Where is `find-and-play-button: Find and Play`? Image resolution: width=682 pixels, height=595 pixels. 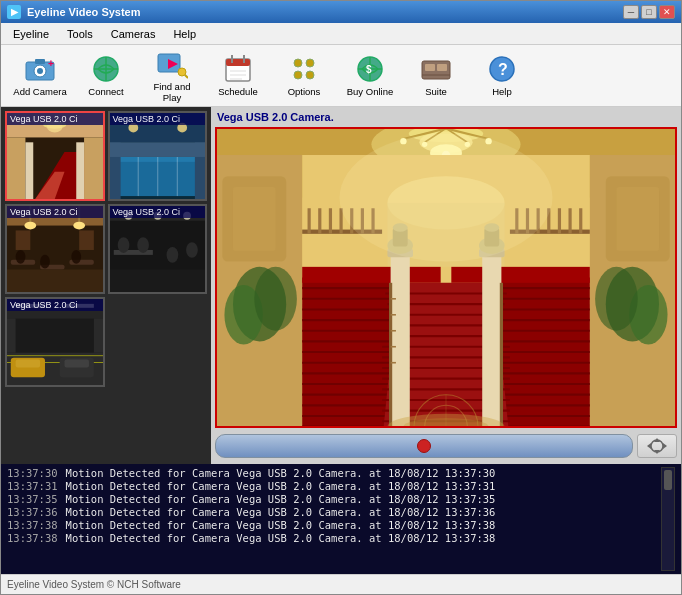
find-and-play-button: Find and Play is located at coordinates (172, 76).